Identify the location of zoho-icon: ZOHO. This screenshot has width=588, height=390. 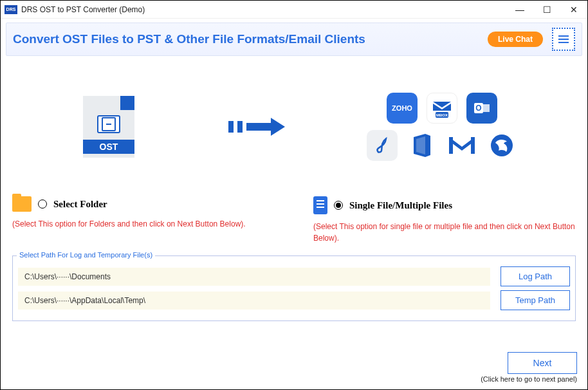
(402, 108).